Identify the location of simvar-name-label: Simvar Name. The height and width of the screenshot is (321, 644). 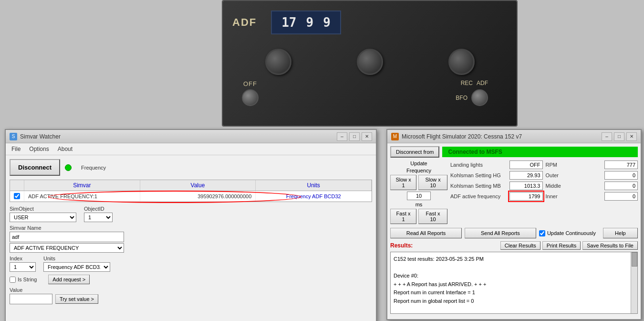
(99, 228).